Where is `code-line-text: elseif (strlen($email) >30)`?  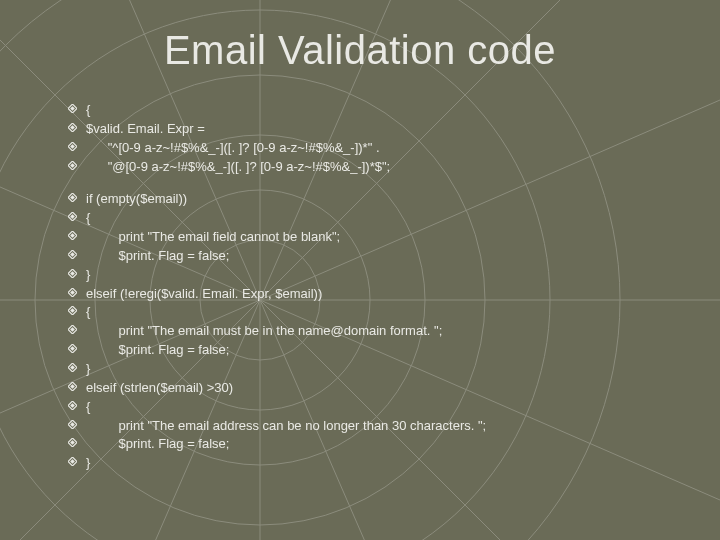
code-line-text: elseif (strlen($email) >30) is located at coordinates (383, 388).